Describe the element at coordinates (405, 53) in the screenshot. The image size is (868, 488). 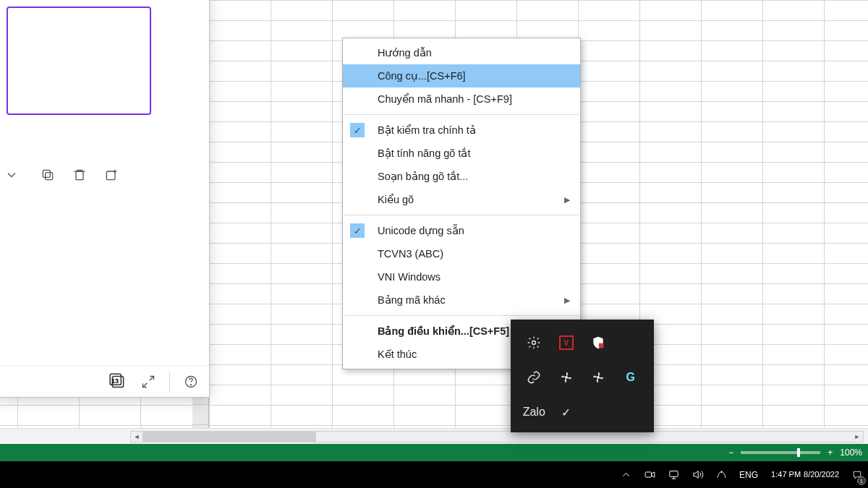
I see `menu-item-label: Hướng dẫn` at that location.